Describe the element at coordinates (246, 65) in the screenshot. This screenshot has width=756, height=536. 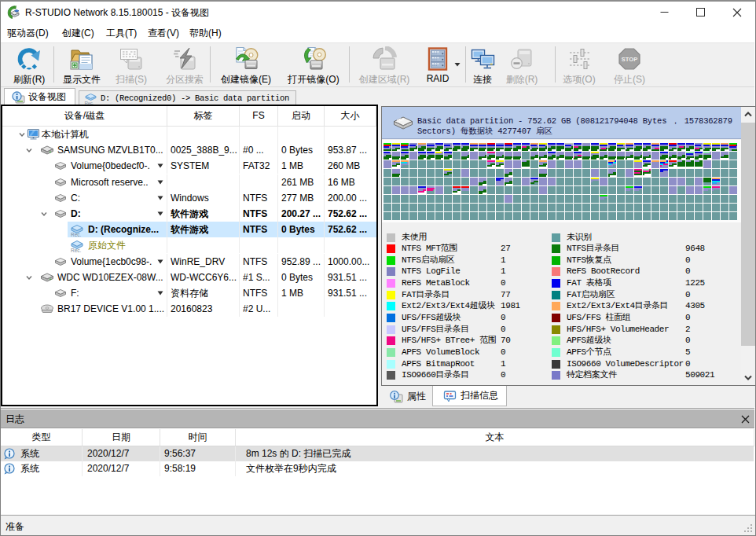
I see `toolbar-button-createimg: 创建镜像(E)` at that location.